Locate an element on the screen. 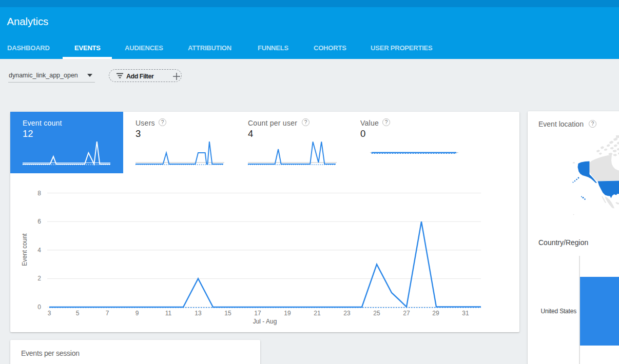  svg-text: 5 is located at coordinates (78, 313).